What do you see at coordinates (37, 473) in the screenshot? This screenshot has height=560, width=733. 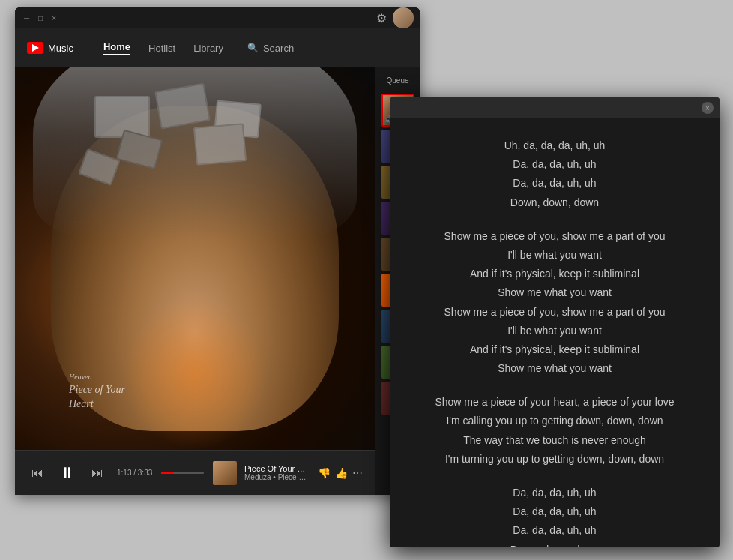 I see `skip-back-button: ⏮` at bounding box center [37, 473].